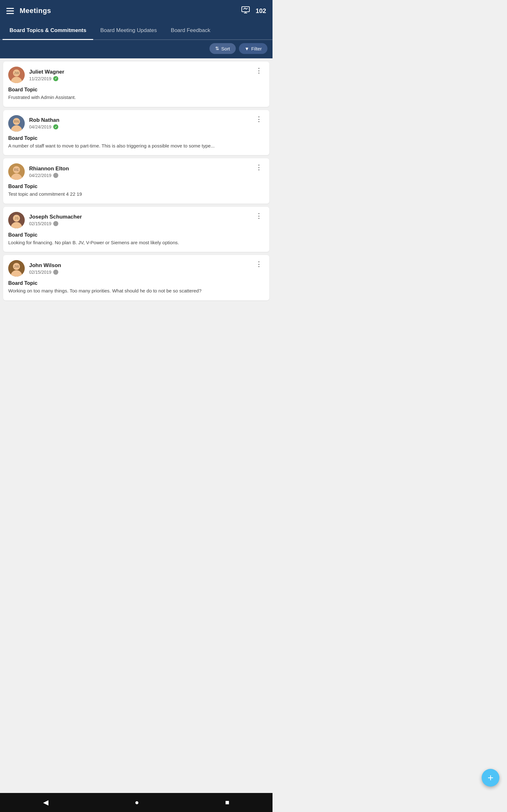 The height and width of the screenshot is (812, 507). What do you see at coordinates (136, 98) in the screenshot?
I see `card-content: Frustrated with Admin Assistant.` at bounding box center [136, 98].